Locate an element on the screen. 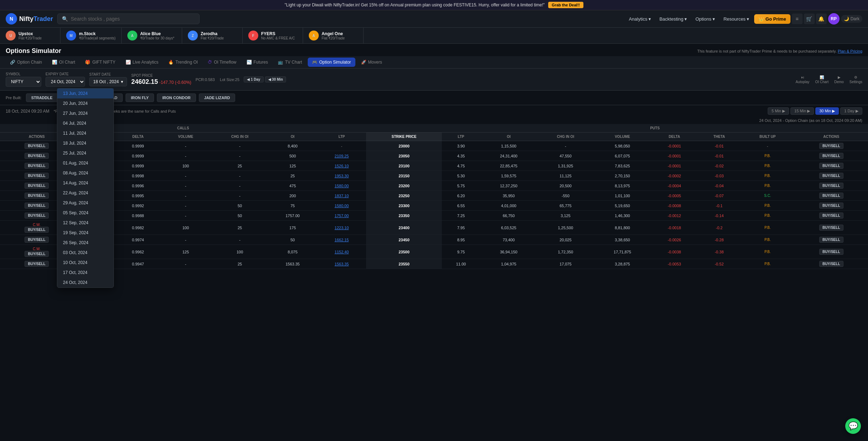  prebuilt-iron-condor: IRON CONDOR is located at coordinates (176, 98).